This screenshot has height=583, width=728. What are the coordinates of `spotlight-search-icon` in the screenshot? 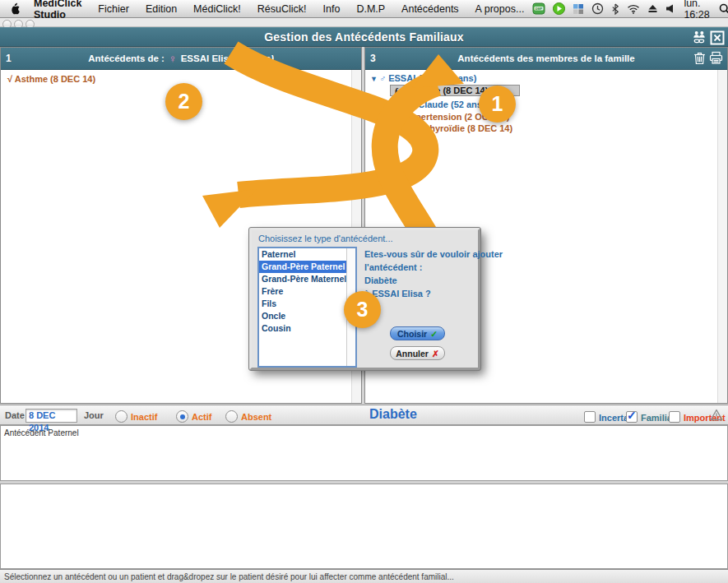 It's located at (724, 9).